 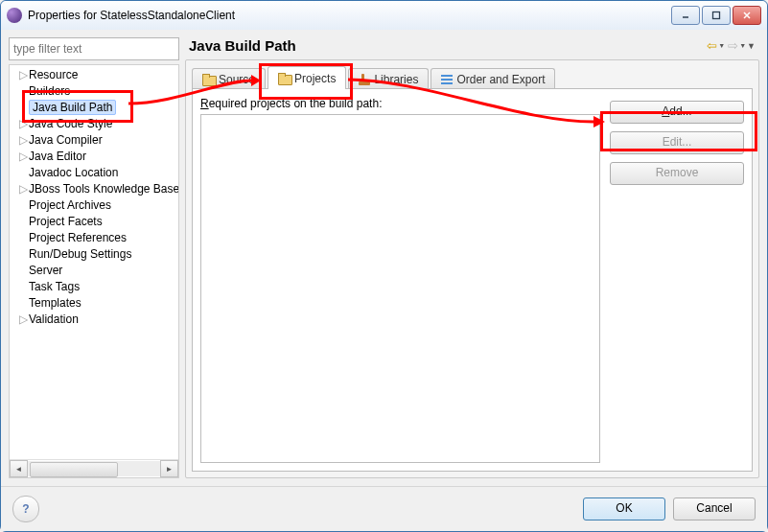 What do you see at coordinates (314, 79) in the screenshot?
I see `tab-projects-label: Projects` at bounding box center [314, 79].